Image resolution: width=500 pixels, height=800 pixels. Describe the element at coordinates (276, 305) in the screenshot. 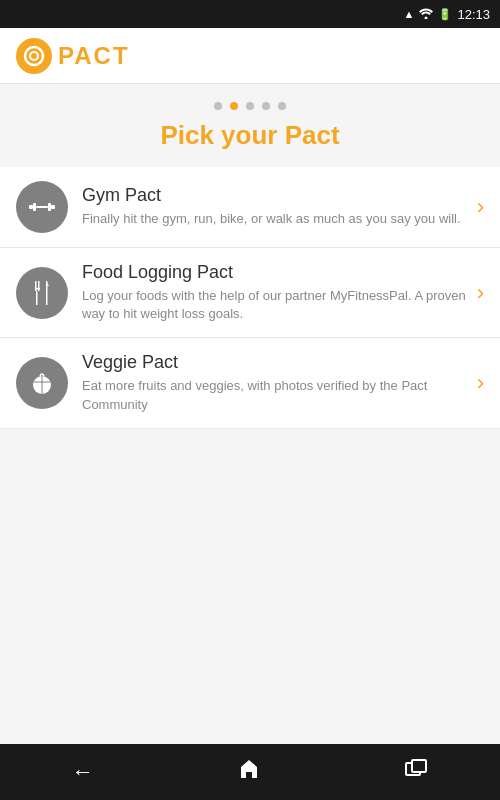

I see `food-pact-description: Log your foods with the help of our part…` at that location.